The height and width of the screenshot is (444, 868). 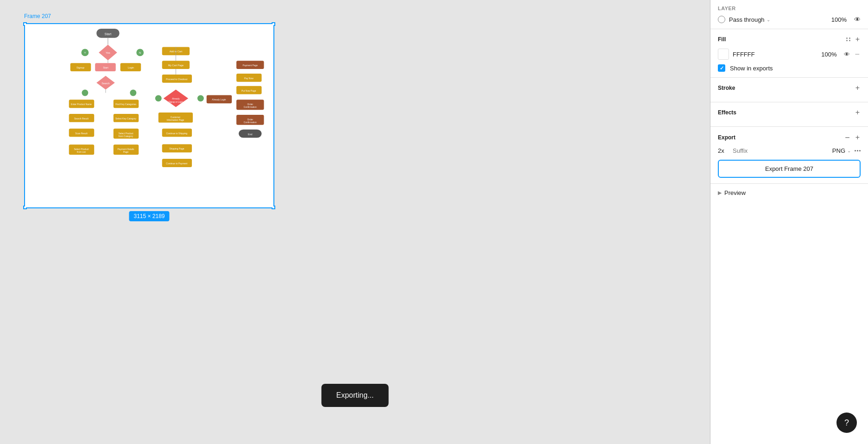 What do you see at coordinates (177, 149) in the screenshot?
I see `svg-text: Shipping Page` at bounding box center [177, 149].